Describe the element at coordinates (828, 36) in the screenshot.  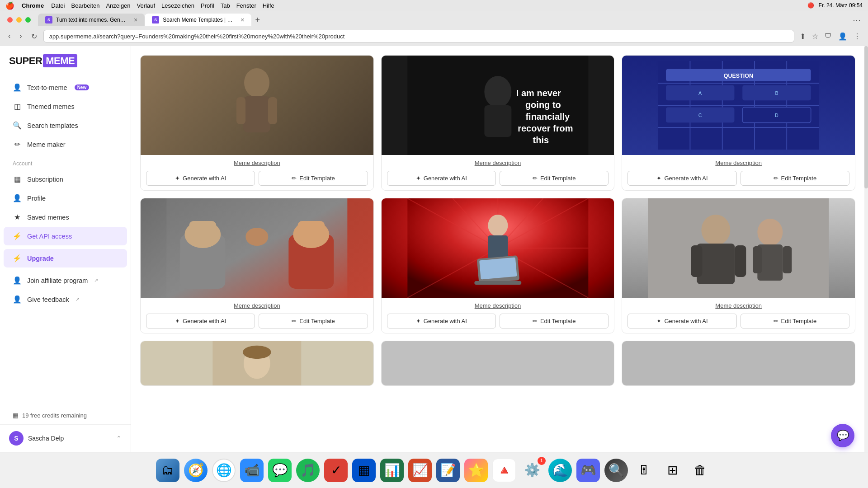
I see `extensions-icon: 🛡` at that location.